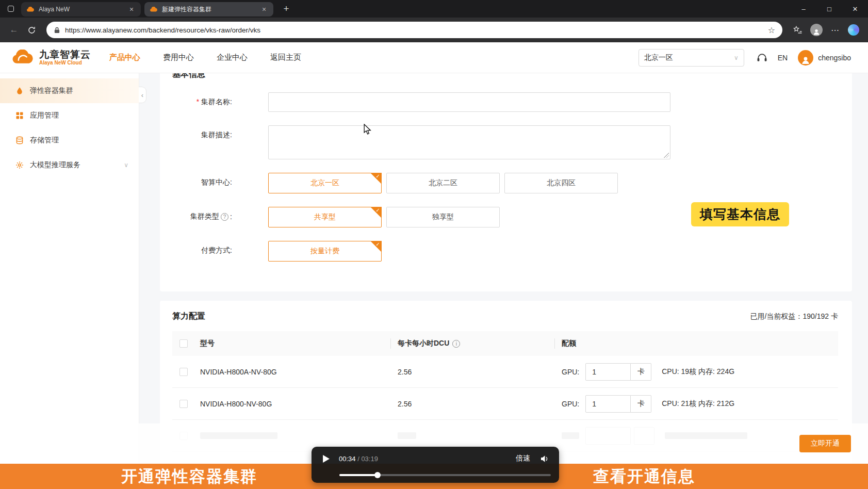  What do you see at coordinates (142, 95) in the screenshot?
I see `sidebar-collapse-handle: ‹` at bounding box center [142, 95].